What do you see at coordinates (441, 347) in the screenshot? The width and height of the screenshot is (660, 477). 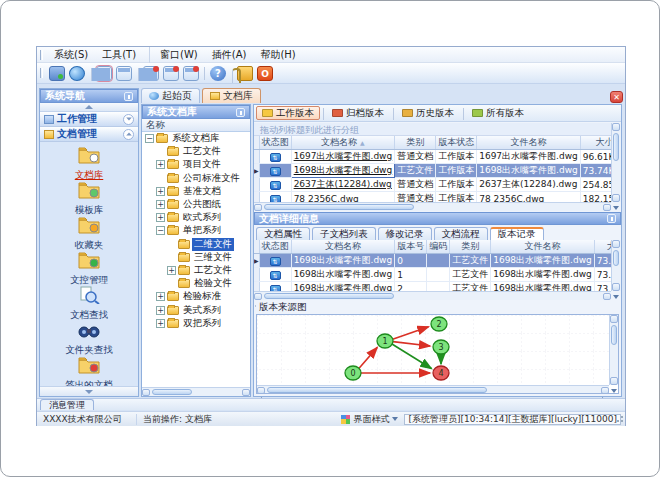 I see `version-node-3: 3` at bounding box center [441, 347].